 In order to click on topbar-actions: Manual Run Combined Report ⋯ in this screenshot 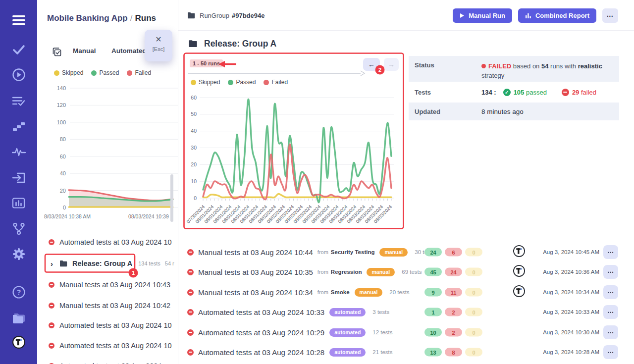, I will do `click(535, 16)`.